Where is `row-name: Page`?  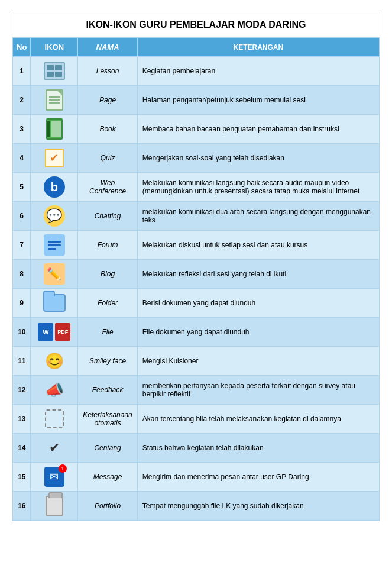
row-name: Page is located at coordinates (108, 101).